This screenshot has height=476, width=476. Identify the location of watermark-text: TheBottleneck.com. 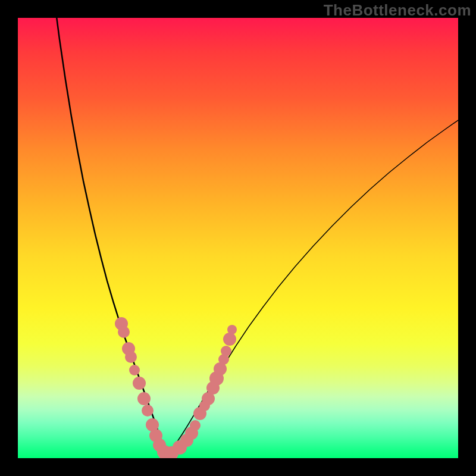
(397, 11).